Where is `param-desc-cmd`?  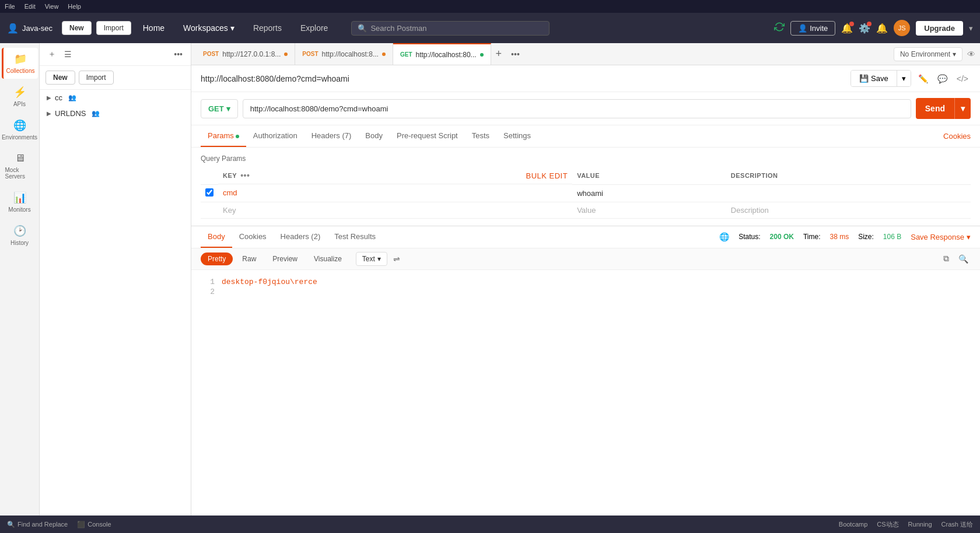 param-desc-cmd is located at coordinates (848, 193).